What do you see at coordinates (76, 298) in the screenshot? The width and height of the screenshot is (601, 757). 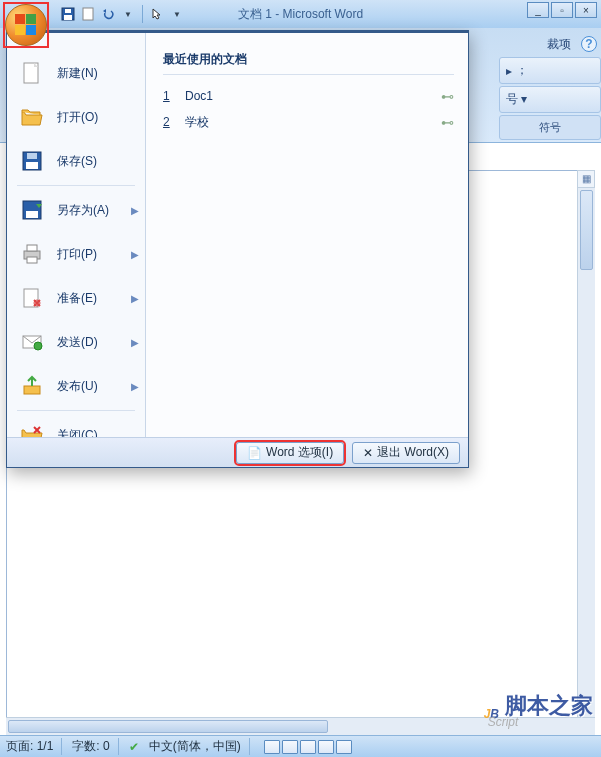 I see `menu-prepare: 准备(E)▶` at bounding box center [76, 298].